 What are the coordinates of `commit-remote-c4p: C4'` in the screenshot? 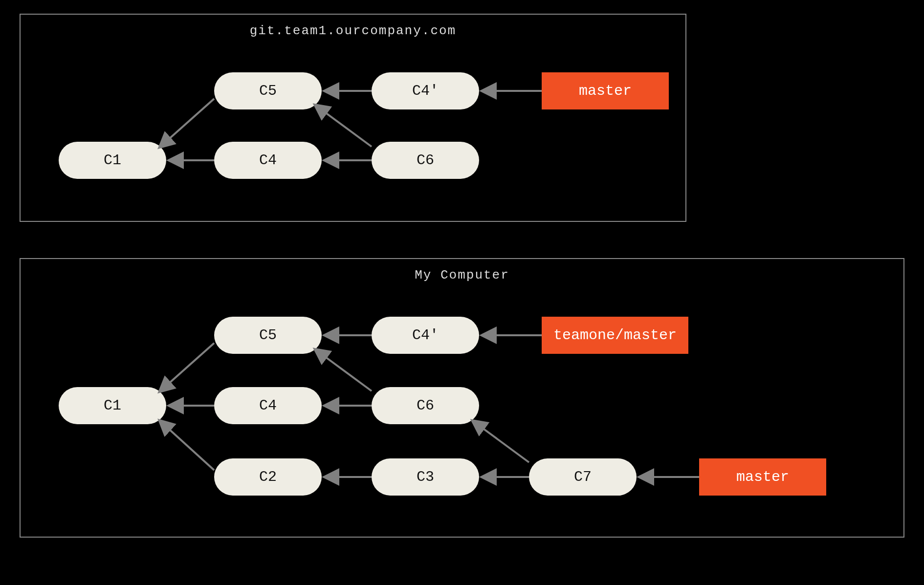 It's located at (425, 91).